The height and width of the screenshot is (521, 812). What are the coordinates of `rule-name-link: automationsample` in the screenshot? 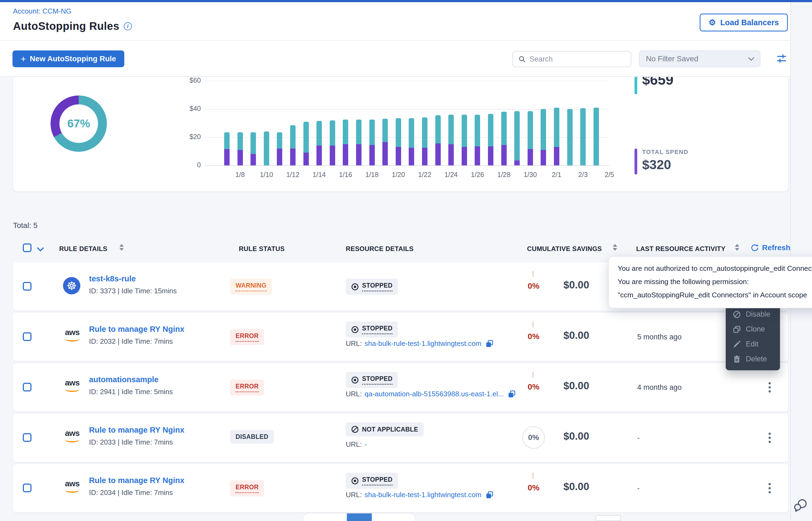 It's located at (124, 380).